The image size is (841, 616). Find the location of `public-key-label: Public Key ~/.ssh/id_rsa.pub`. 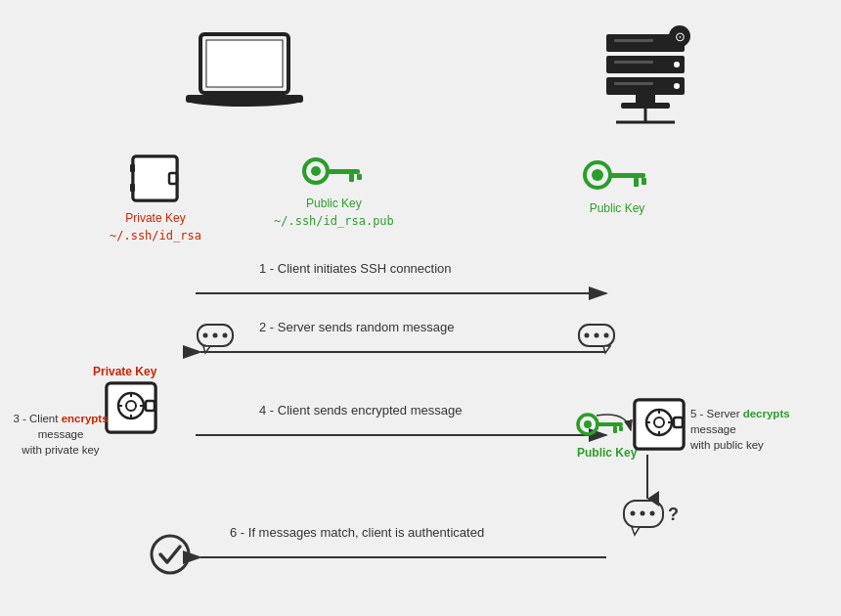

public-key-label: Public Key ~/.ssh/id_rsa.pub is located at coordinates (334, 211).